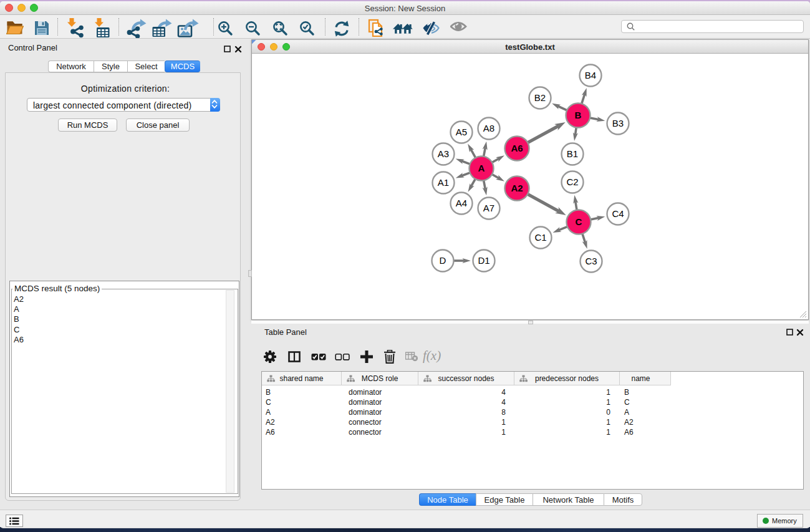 Image resolution: width=810 pixels, height=532 pixels. What do you see at coordinates (572, 182) in the screenshot?
I see `svg-text: C2` at bounding box center [572, 182].